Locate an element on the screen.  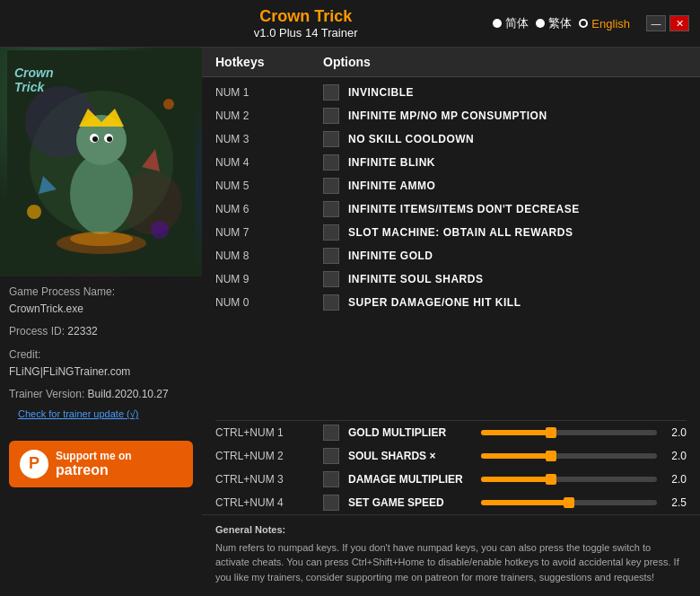
slider-value-2: 2.0 is located at coordinates (675, 479).